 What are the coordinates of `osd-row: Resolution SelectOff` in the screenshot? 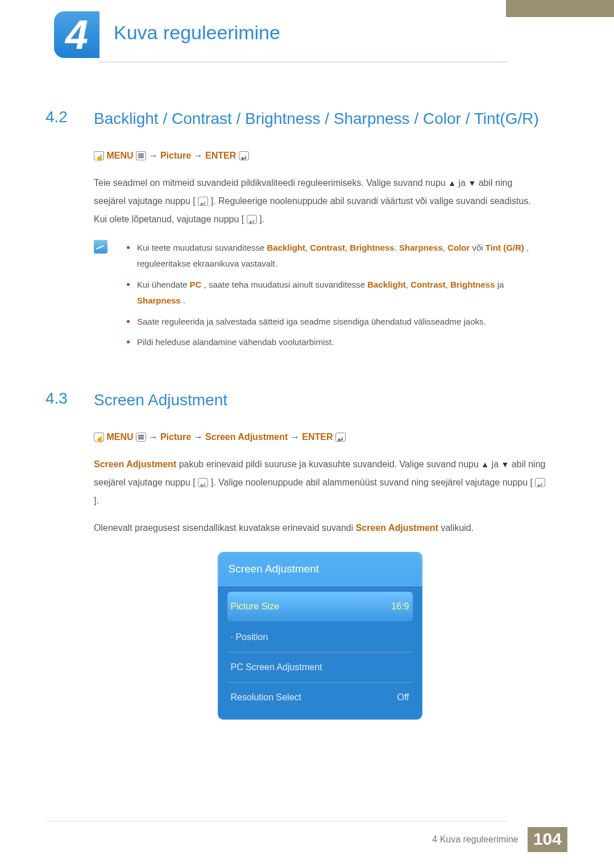 It's located at (320, 697).